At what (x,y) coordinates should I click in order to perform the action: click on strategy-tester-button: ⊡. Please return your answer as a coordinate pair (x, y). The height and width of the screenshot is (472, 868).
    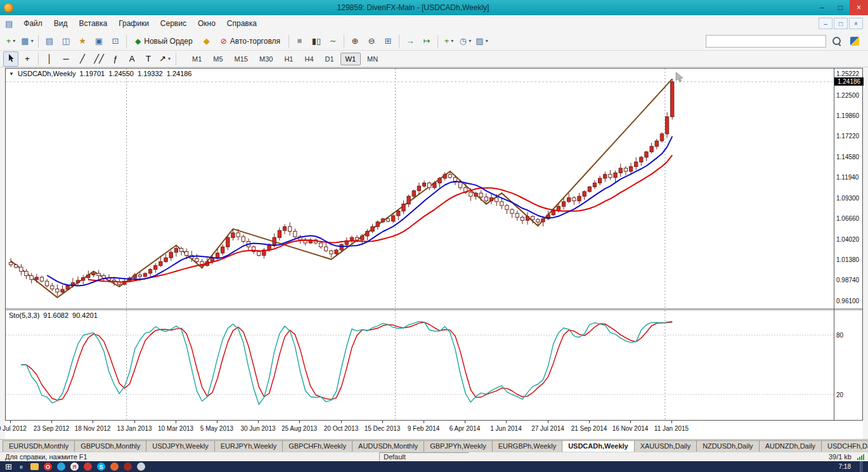
    Looking at the image, I should click on (115, 41).